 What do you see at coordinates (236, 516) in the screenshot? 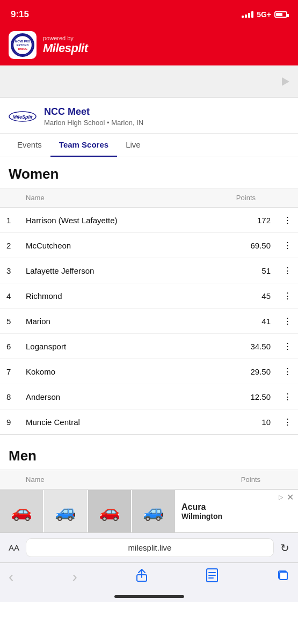
I see `ad-location: Wilmington` at bounding box center [236, 516].